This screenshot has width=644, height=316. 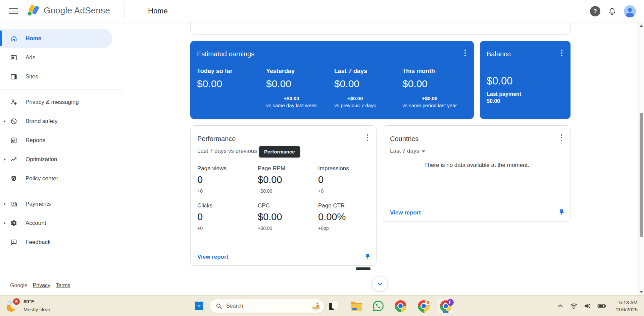 What do you see at coordinates (446, 306) in the screenshot?
I see `chrome-profile-f-icon-active: F` at bounding box center [446, 306].